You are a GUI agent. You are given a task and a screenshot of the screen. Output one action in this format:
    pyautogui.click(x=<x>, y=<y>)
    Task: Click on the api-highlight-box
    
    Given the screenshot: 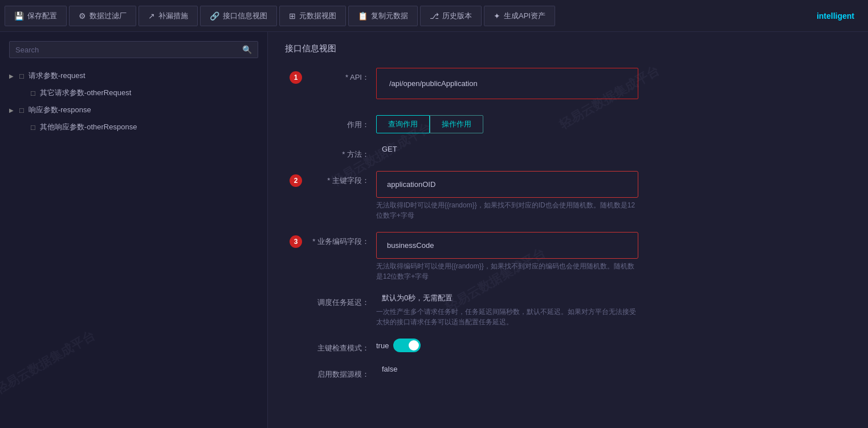 What is the action you would take?
    pyautogui.click(x=507, y=83)
    